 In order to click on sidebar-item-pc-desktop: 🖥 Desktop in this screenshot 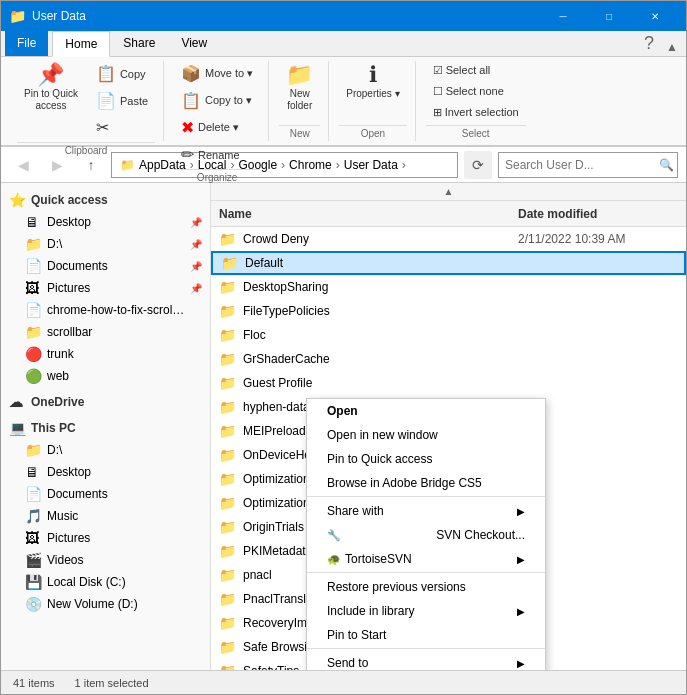, I will do `click(106, 472)`.